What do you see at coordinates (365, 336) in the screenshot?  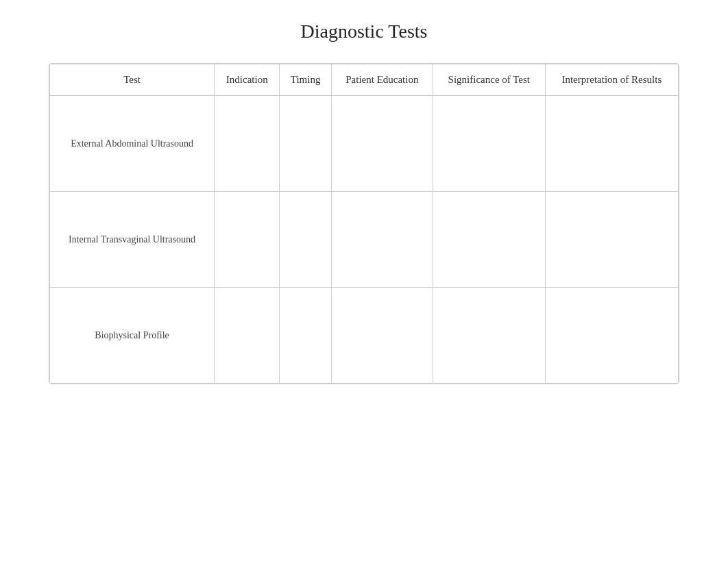 I see `table-row: Biophysical Profile` at bounding box center [365, 336].